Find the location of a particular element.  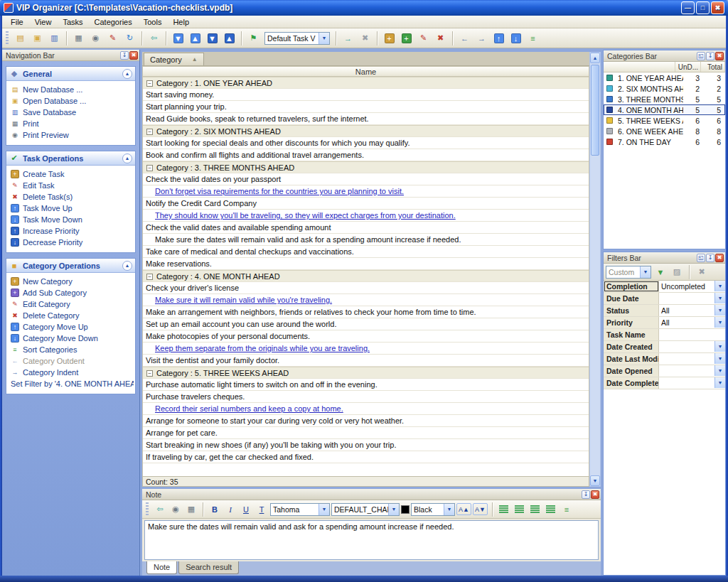

nav-item: ←Category Outdent is located at coordinates (71, 361).